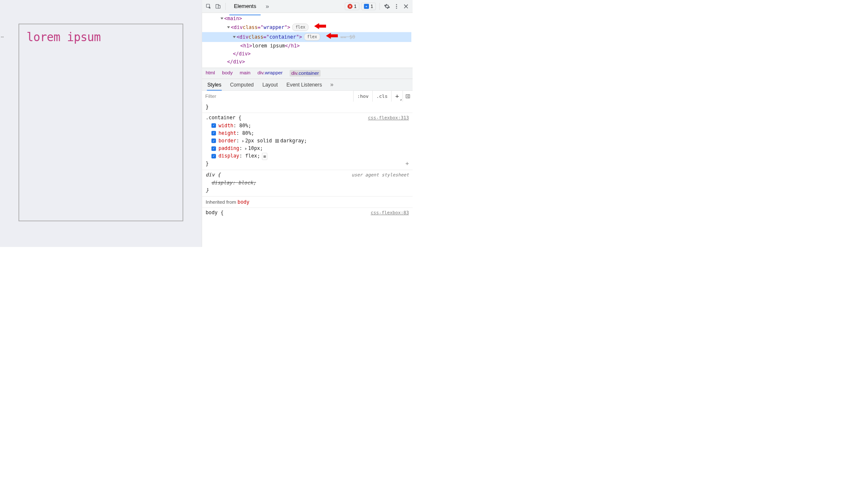 The height and width of the screenshot is (504, 842). What do you see at coordinates (308, 202) in the screenshot?
I see `inherited-from-divider: Inherited from body` at bounding box center [308, 202].